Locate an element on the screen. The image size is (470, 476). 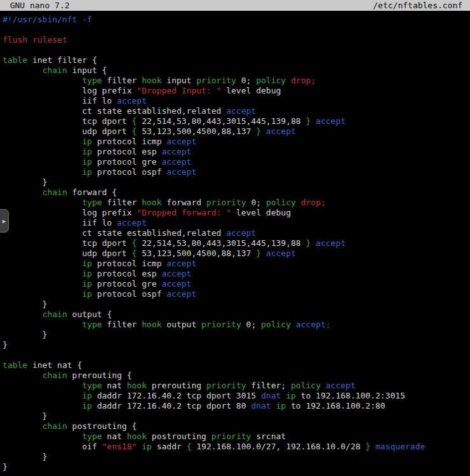
chevron-right-icon: ▶ is located at coordinates (4, 221).